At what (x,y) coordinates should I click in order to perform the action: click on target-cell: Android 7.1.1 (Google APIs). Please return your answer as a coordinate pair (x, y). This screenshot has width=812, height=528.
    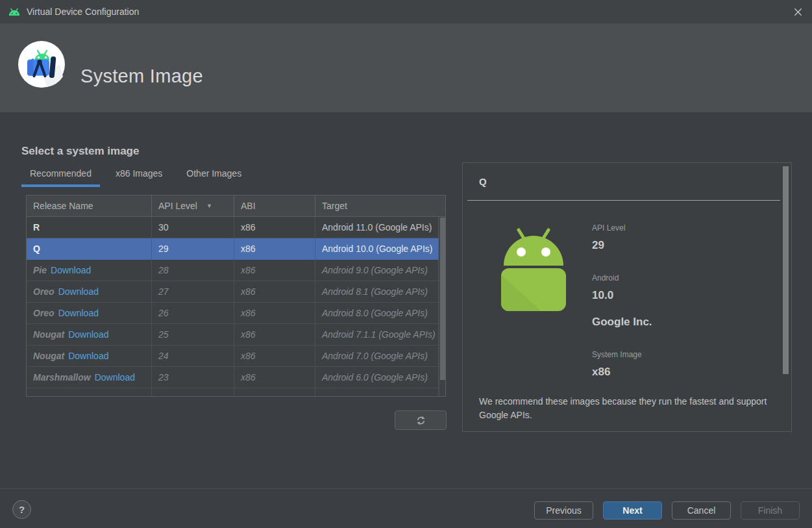
    Looking at the image, I should click on (377, 335).